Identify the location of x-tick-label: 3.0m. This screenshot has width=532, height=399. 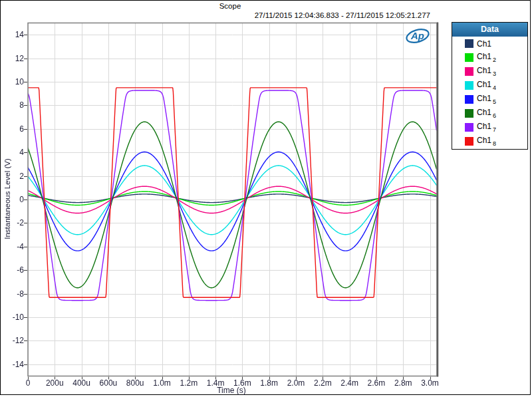
(430, 383).